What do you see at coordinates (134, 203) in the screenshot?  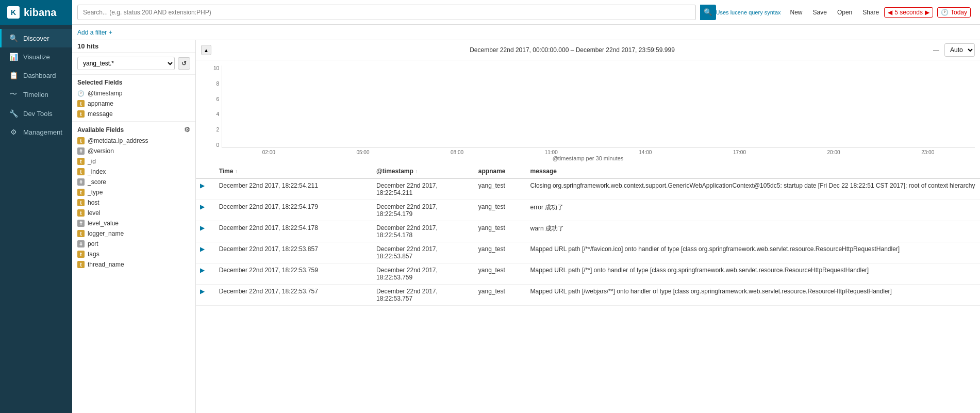 I see `field-item-host: t host` at bounding box center [134, 203].